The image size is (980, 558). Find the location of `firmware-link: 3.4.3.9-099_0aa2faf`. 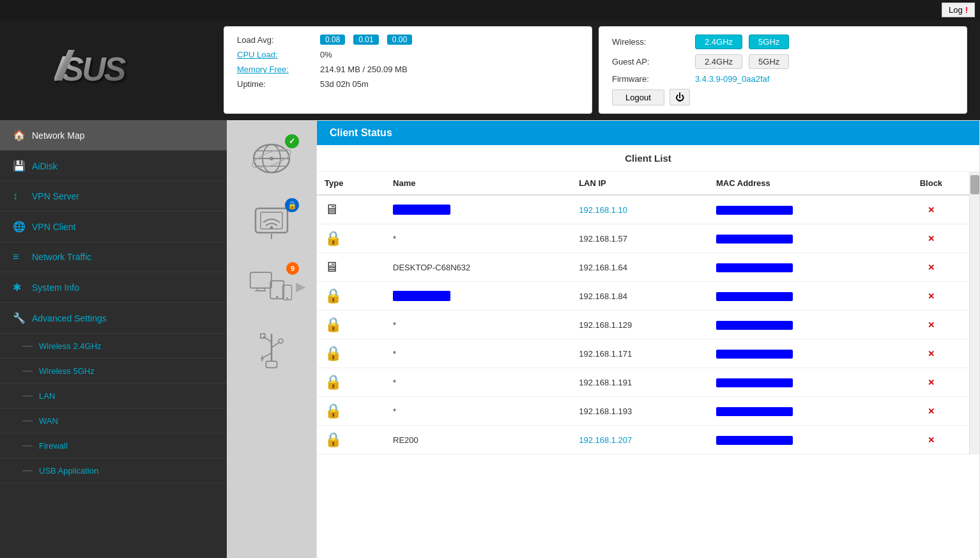

firmware-link: 3.4.3.9-099_0aa2faf is located at coordinates (732, 79).